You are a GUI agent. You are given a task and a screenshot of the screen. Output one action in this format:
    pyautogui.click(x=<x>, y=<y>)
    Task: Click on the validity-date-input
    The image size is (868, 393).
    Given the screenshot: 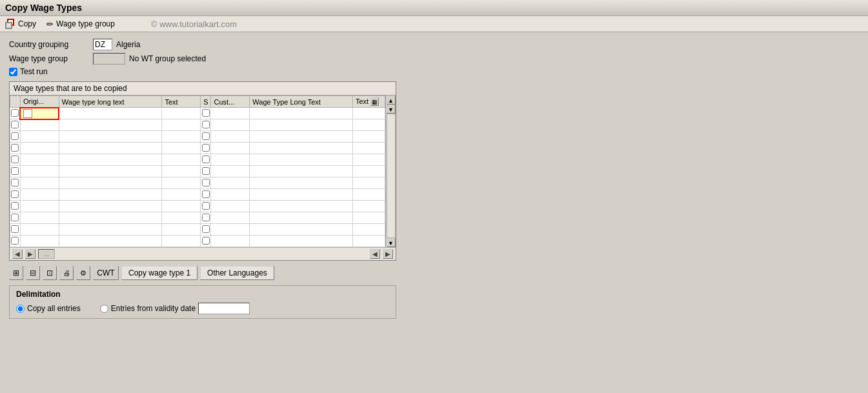 What is the action you would take?
    pyautogui.click(x=224, y=308)
    